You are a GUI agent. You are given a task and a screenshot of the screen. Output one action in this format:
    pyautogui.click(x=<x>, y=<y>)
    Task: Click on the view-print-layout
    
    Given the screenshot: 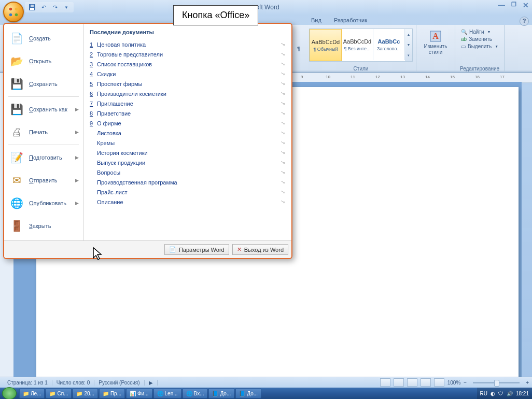 What is the action you would take?
    pyautogui.click(x=385, y=382)
    